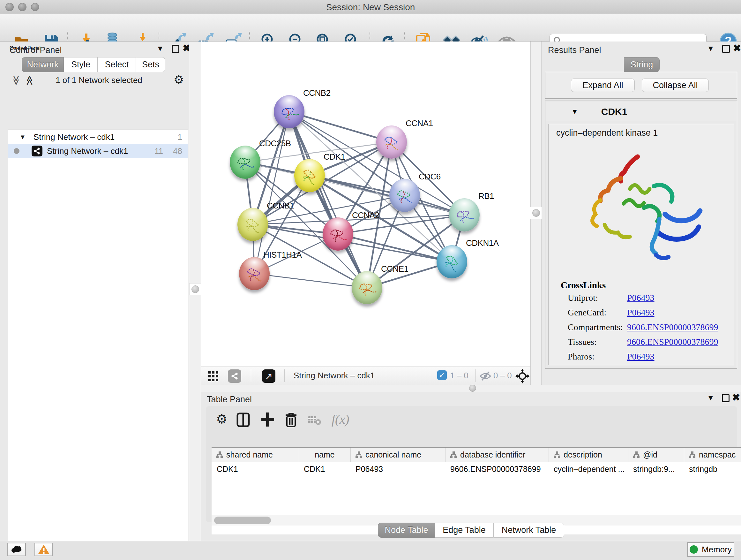  What do you see at coordinates (98, 137) in the screenshot?
I see `network-collection-row: ▼ String Network – cdk1 1` at bounding box center [98, 137].